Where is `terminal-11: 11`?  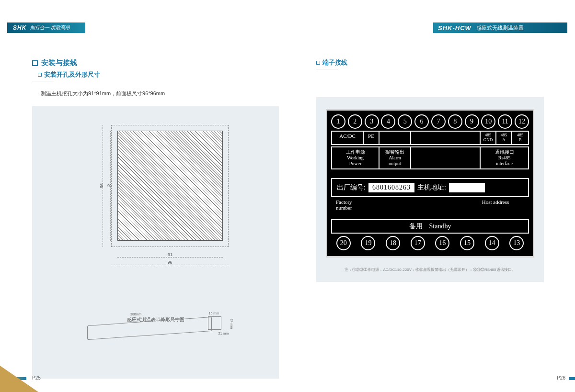 terminal-11: 11 is located at coordinates (505, 122).